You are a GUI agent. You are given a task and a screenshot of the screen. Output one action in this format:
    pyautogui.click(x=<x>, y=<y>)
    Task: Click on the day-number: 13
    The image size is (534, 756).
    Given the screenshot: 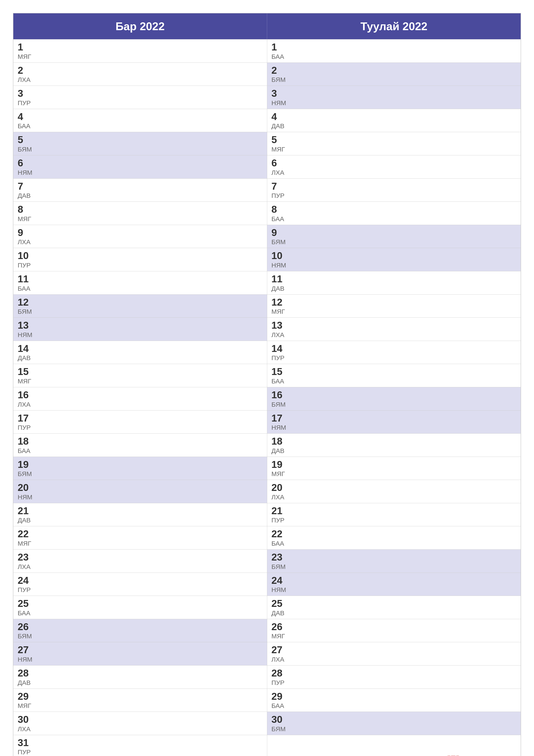 What is the action you would take?
    pyautogui.click(x=394, y=325)
    